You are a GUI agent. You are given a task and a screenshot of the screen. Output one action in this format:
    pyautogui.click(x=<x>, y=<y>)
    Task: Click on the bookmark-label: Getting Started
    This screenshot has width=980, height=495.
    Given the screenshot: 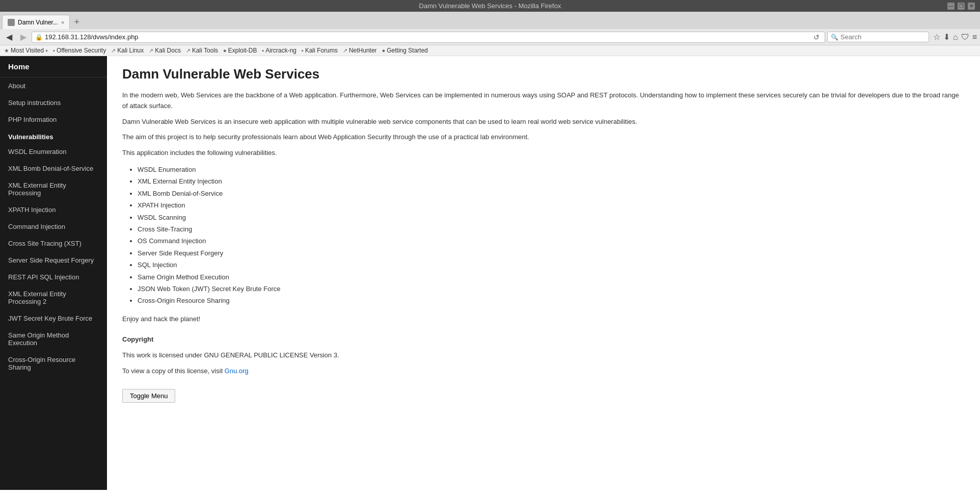 What is the action you would take?
    pyautogui.click(x=407, y=50)
    